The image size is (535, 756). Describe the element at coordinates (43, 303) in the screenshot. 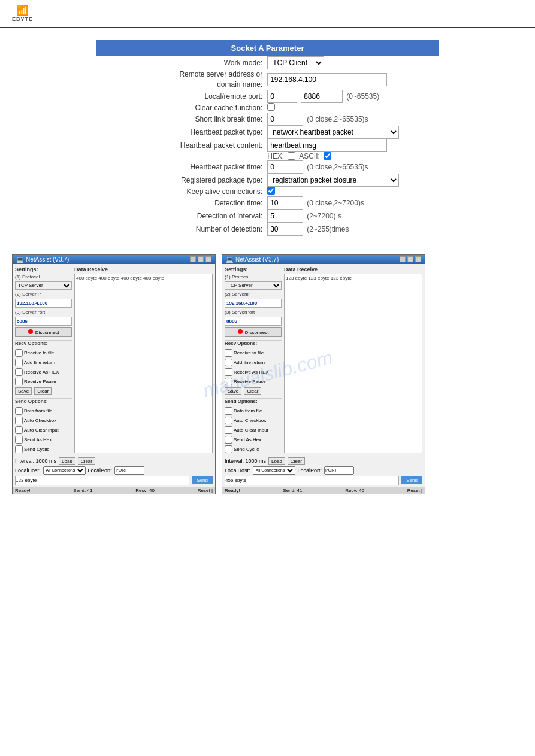

I see `left-serverip-input` at that location.